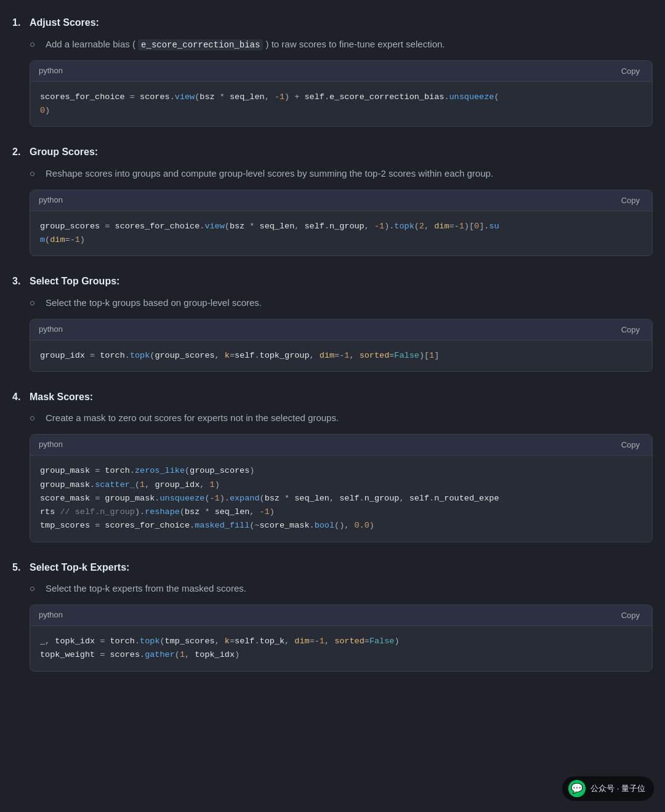  Describe the element at coordinates (18, 152) in the screenshot. I see `section-number-2: 2.` at that location.